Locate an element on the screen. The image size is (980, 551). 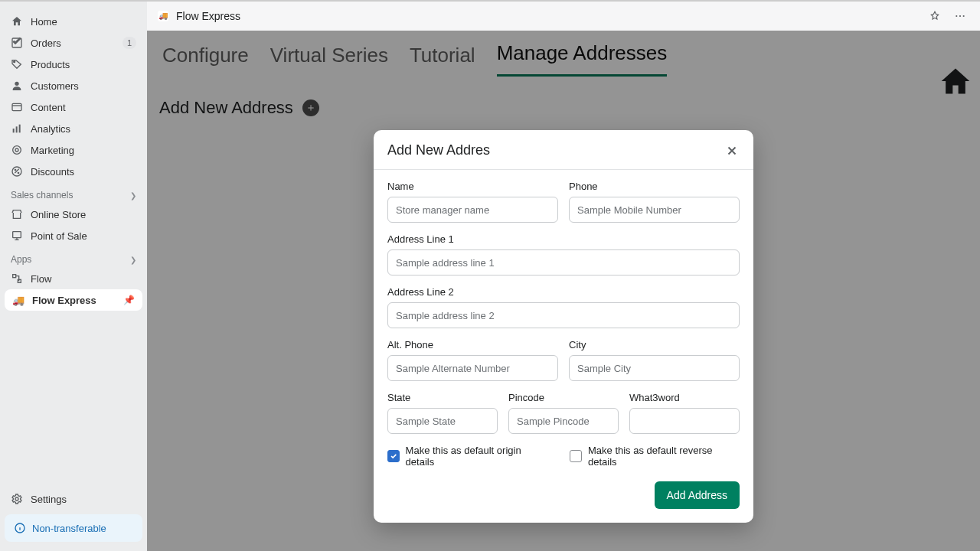
info-icon is located at coordinates (20, 528).